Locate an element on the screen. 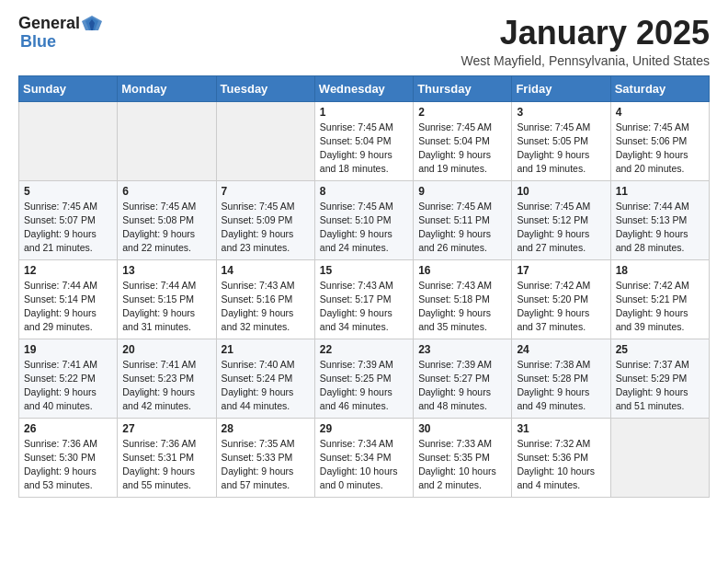 Image resolution: width=728 pixels, height=563 pixels. calendar-cell: 13Sunrise: 7:44 AMSunset: 5:15 PMDayligh… is located at coordinates (167, 299).